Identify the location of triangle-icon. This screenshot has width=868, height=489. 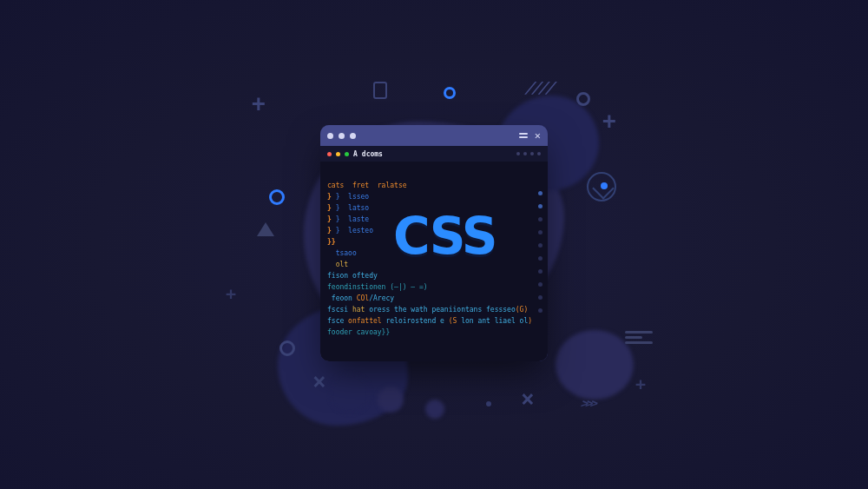
(266, 229).